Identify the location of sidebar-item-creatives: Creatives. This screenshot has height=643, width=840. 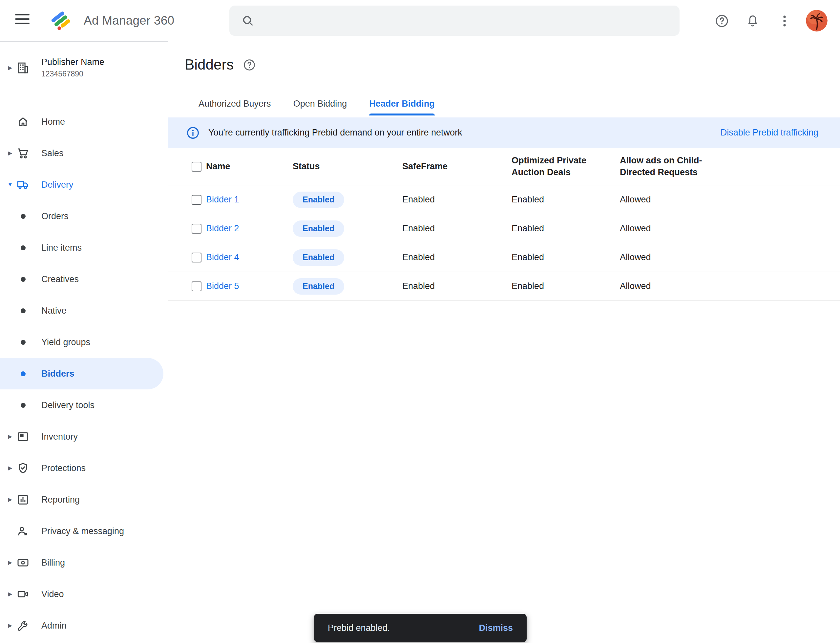
(82, 279).